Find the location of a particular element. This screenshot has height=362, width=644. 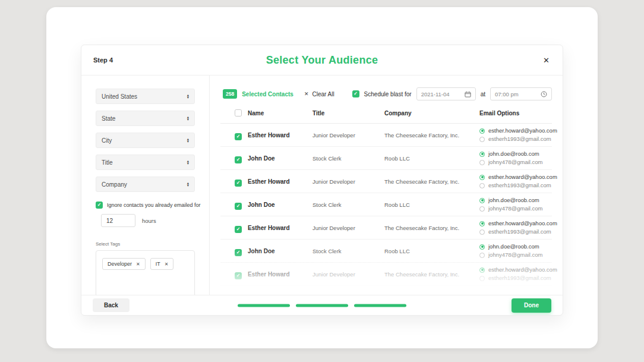

select-all-checkbox is located at coordinates (238, 113).